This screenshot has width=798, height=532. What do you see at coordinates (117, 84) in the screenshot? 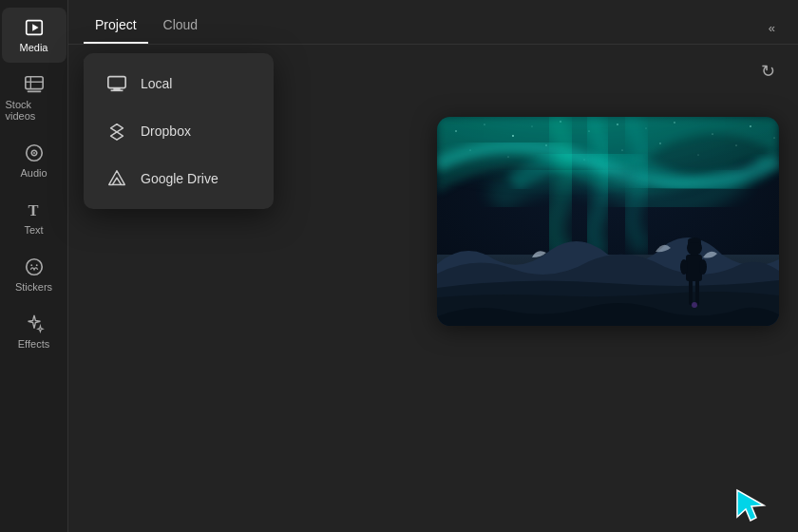
I see `local-icon` at bounding box center [117, 84].